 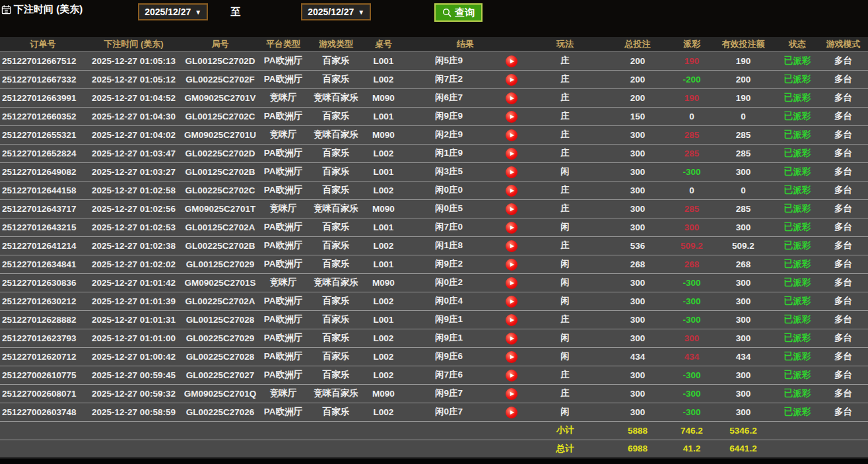 What do you see at coordinates (692, 98) in the screenshot?
I see `payout-cell: 190` at bounding box center [692, 98].